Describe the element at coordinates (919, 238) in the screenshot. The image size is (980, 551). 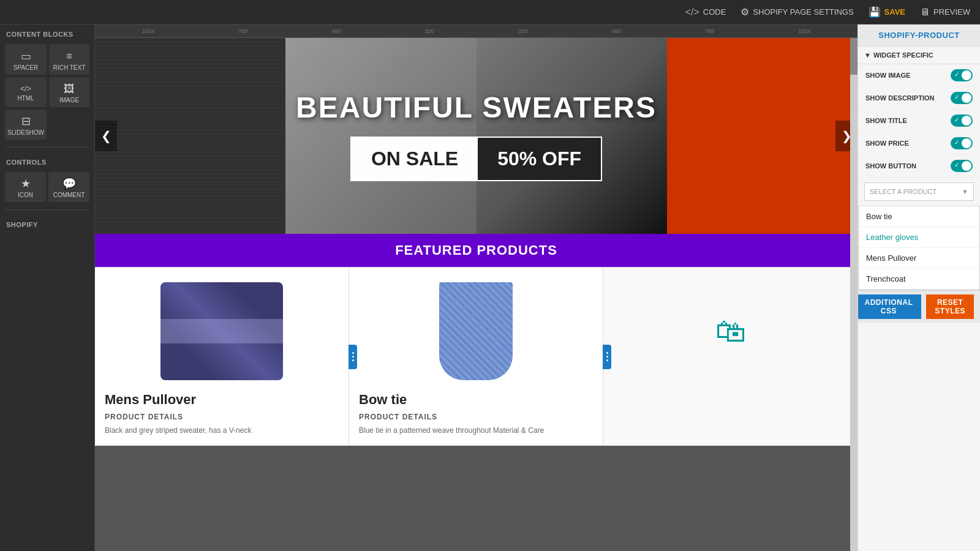
I see `dropdown-item-leather-gloves: Leather gloves` at that location.